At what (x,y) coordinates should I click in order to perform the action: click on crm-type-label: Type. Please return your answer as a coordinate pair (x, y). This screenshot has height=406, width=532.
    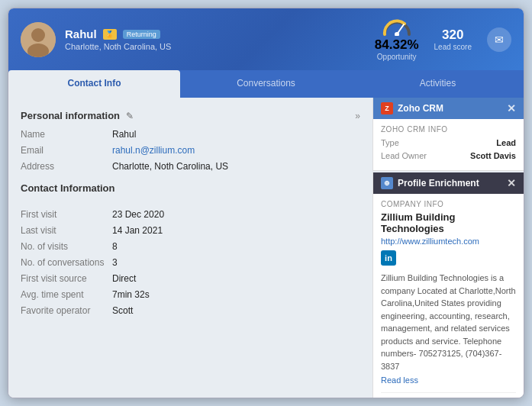
    Looking at the image, I should click on (390, 143).